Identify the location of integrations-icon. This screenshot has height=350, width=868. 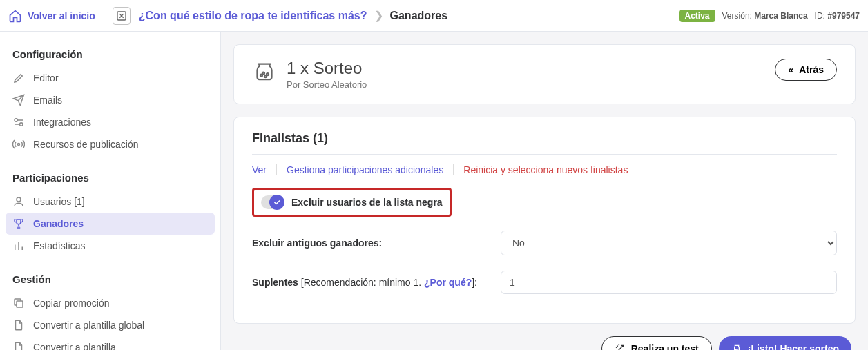
(19, 122).